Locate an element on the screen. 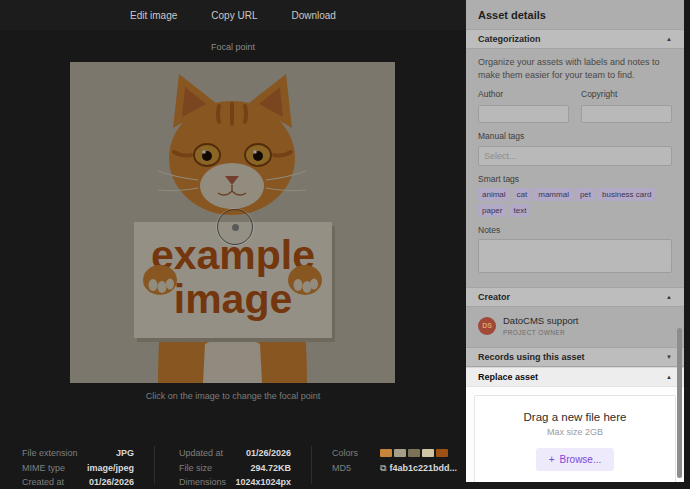 This screenshot has width=690, height=489. creator-name: DatoCMS support is located at coordinates (541, 321).